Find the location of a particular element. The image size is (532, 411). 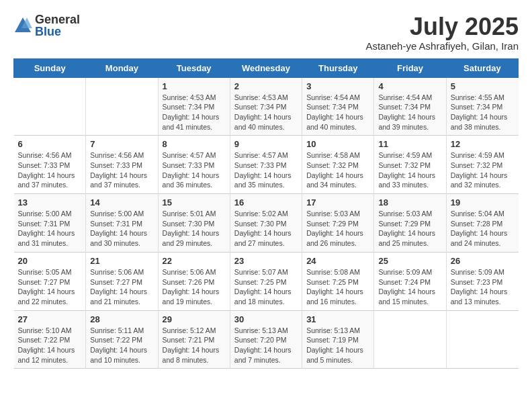

day-info: Sunrise: 5:06 AM Sunset: 7:26 PM Dayligh… is located at coordinates (194, 287).